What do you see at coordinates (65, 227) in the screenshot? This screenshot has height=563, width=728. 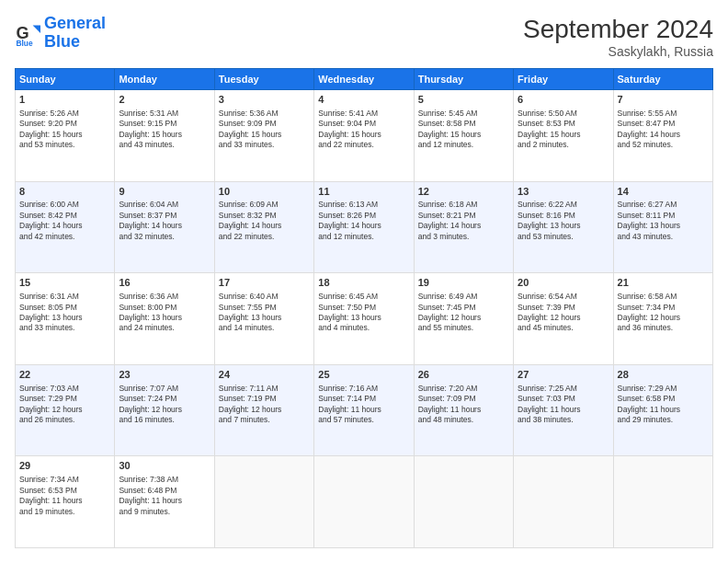 I see `table-row: 8Sunrise: 6:00 AMSunset: 8:42 PMDaylight…` at bounding box center [65, 227].